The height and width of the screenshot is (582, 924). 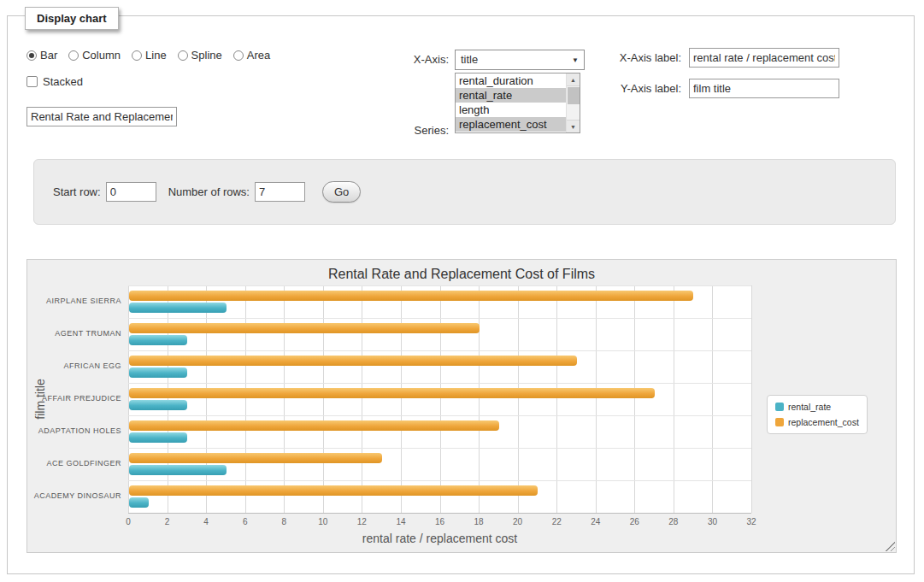 What do you see at coordinates (284, 521) in the screenshot?
I see `x-tick-label: 8` at bounding box center [284, 521].